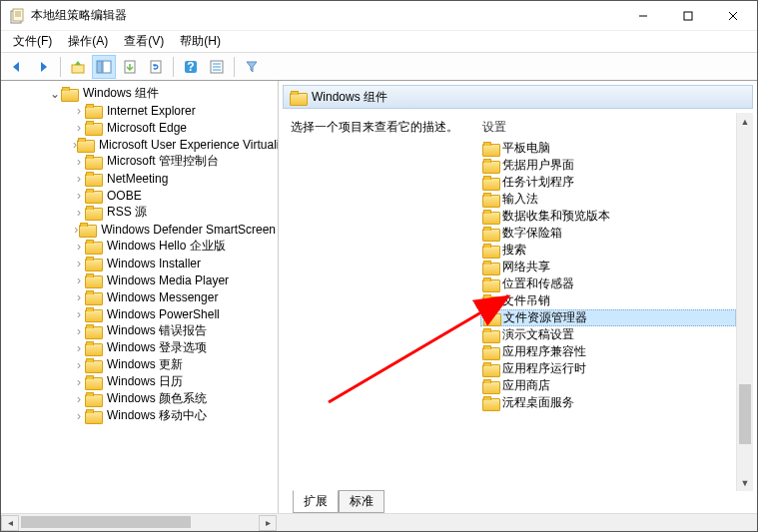 Image resolution: width=758 pixels, height=532 pixels. Describe the element at coordinates (140, 162) in the screenshot. I see `tree-node: ›Microsoft 管理控制台` at that location.